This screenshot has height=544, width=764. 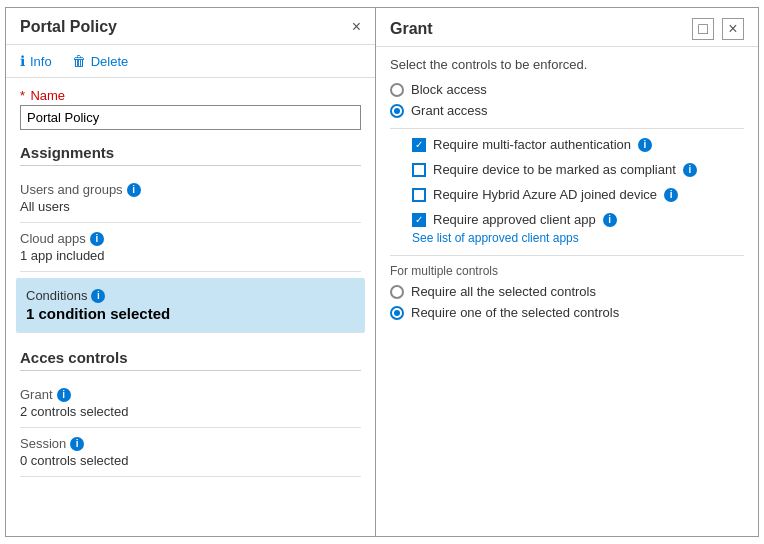 I want to click on grant-access-label: Grant access, so click(x=450, y=110).